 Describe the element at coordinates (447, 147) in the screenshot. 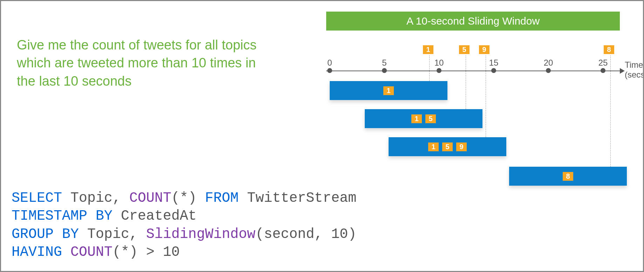

I see `window-bar: 159` at that location.